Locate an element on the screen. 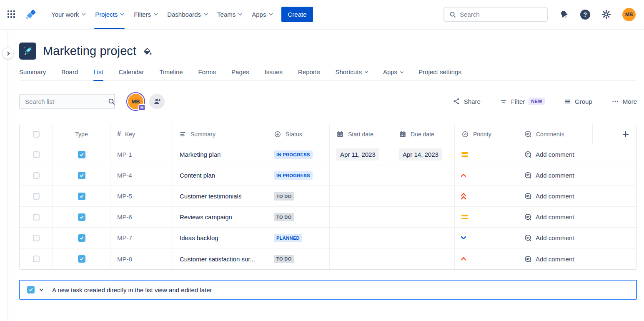 The width and height of the screenshot is (644, 321). global-search is located at coordinates (496, 14).